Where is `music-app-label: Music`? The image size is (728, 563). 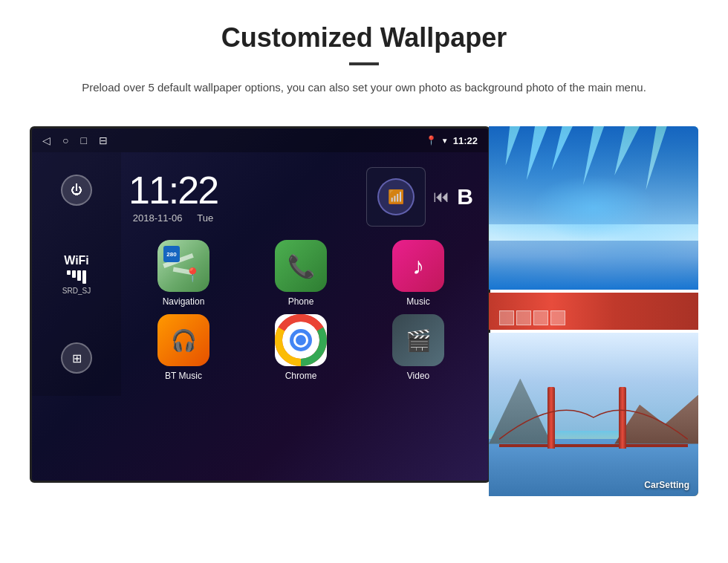 music-app-label: Music is located at coordinates (417, 302).